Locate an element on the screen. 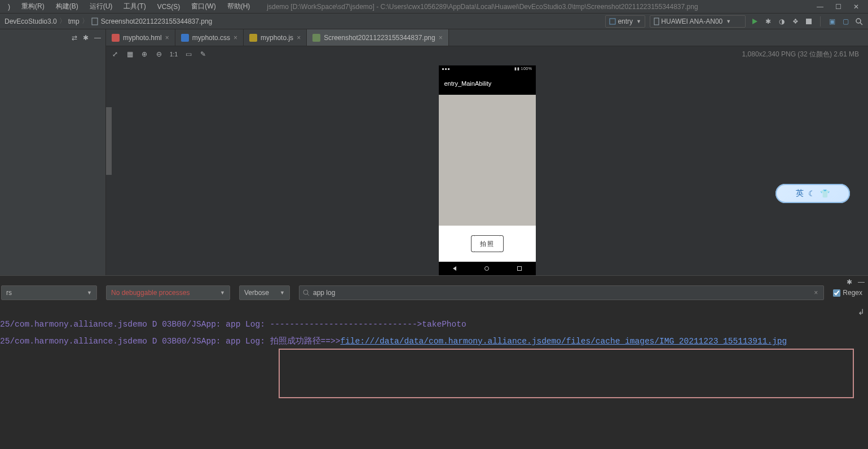 The height and width of the screenshot is (449, 868). open-folder2-button: ▢ is located at coordinates (845, 21).